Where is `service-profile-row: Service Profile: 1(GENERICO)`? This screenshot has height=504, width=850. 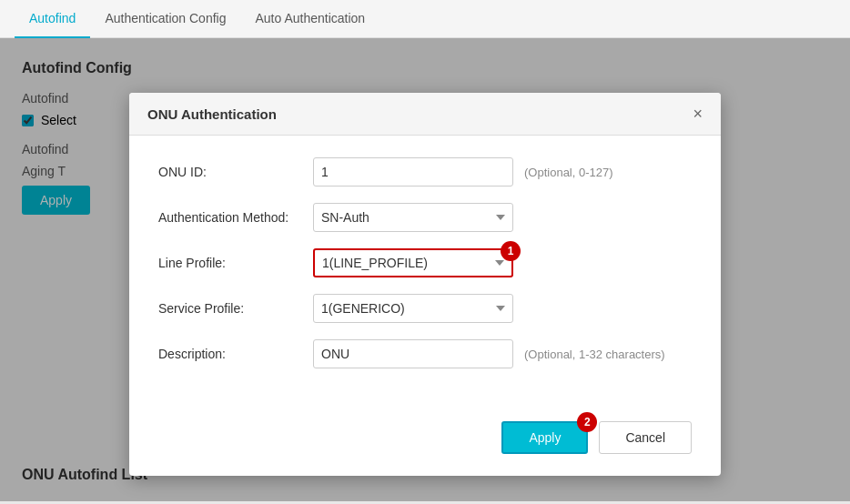 service-profile-row: Service Profile: 1(GENERICO) is located at coordinates (425, 308).